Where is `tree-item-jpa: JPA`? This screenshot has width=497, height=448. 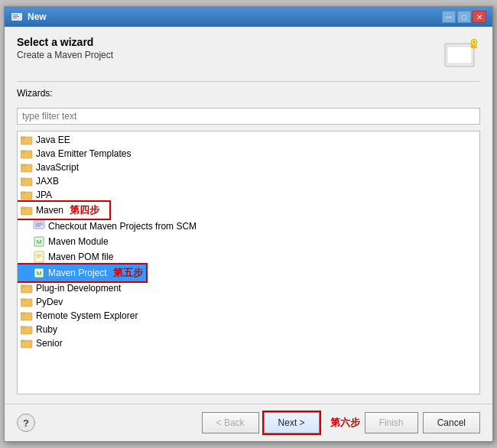 tree-item-jpa: JPA is located at coordinates (248, 195).